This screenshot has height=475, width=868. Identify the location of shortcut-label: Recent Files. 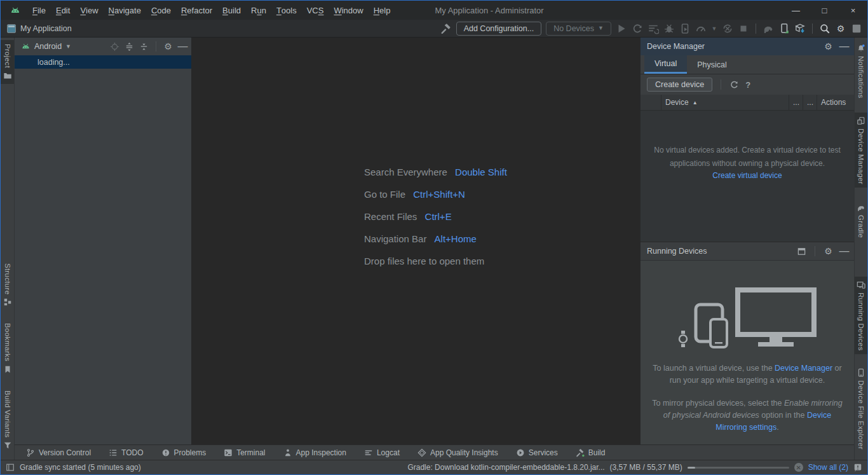
(390, 216).